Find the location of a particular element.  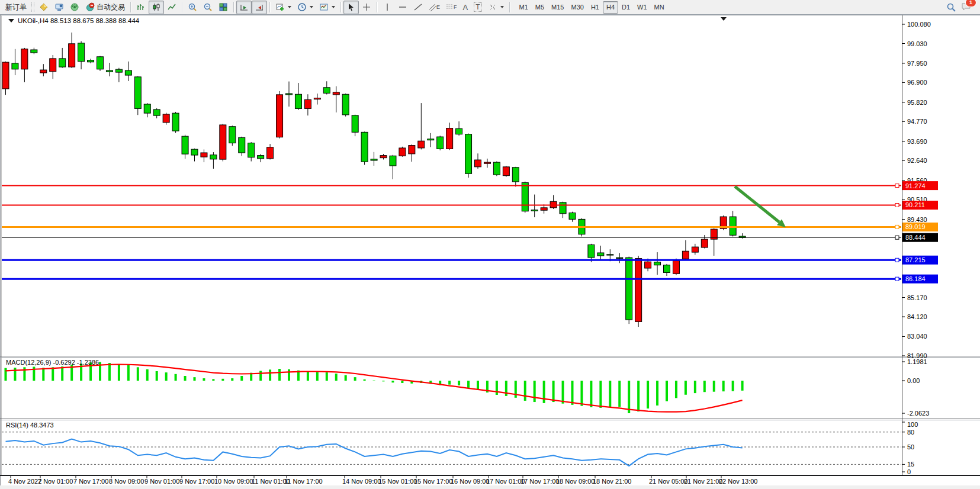

label-tool-icon: T is located at coordinates (477, 7).